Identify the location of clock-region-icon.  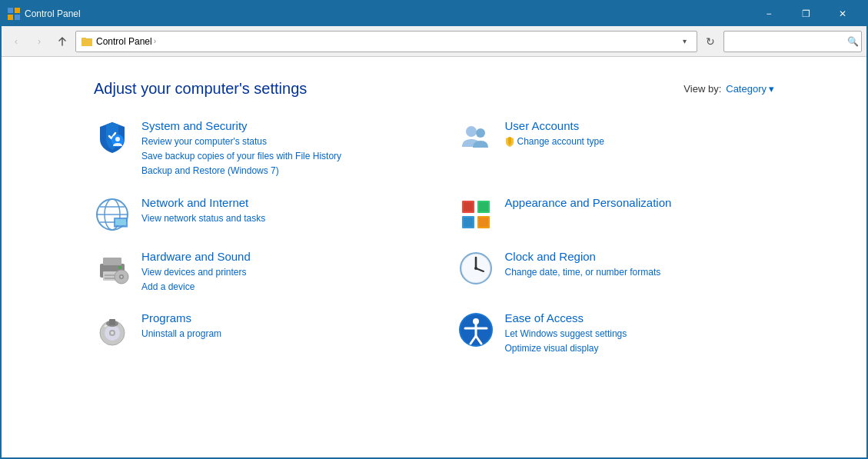
(476, 268).